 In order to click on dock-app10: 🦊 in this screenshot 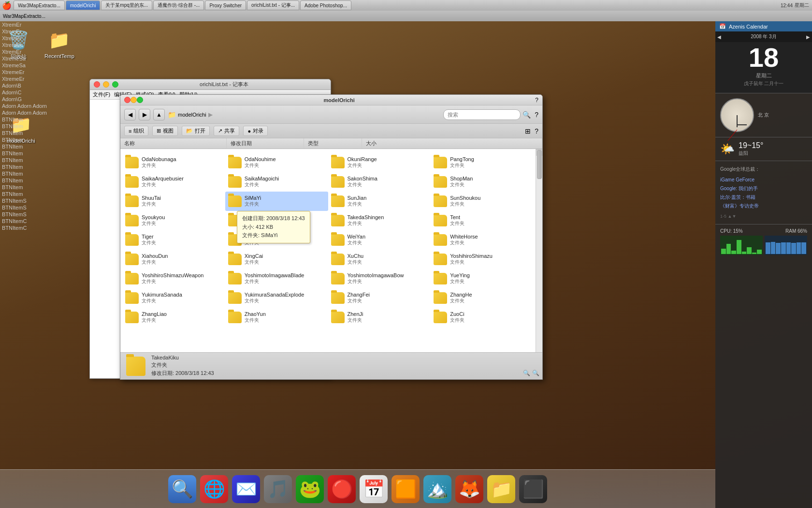, I will do `click(469, 489)`.